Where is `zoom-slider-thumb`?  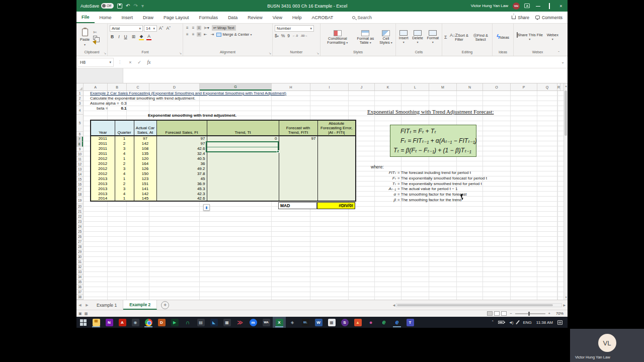
zoom-slider-thumb is located at coordinates (529, 314).